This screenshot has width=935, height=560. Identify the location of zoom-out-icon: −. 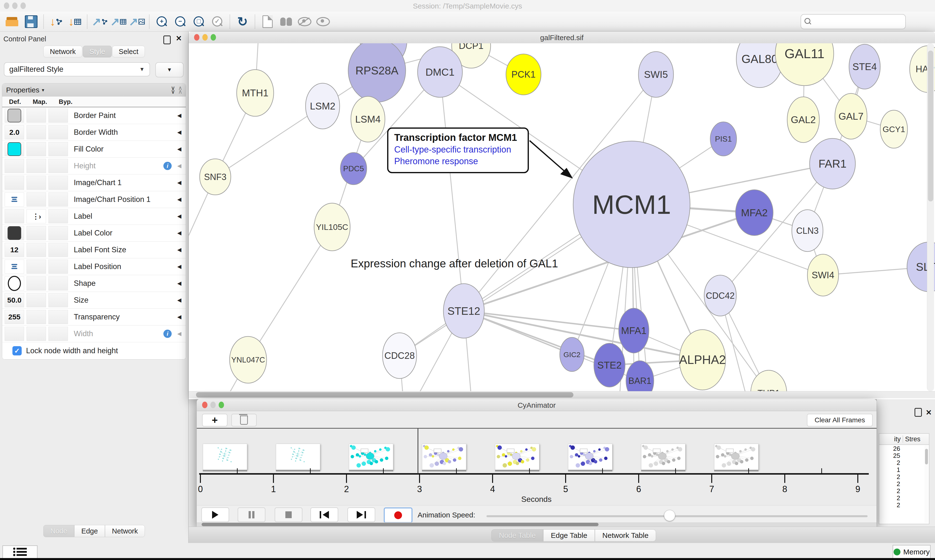
(181, 22).